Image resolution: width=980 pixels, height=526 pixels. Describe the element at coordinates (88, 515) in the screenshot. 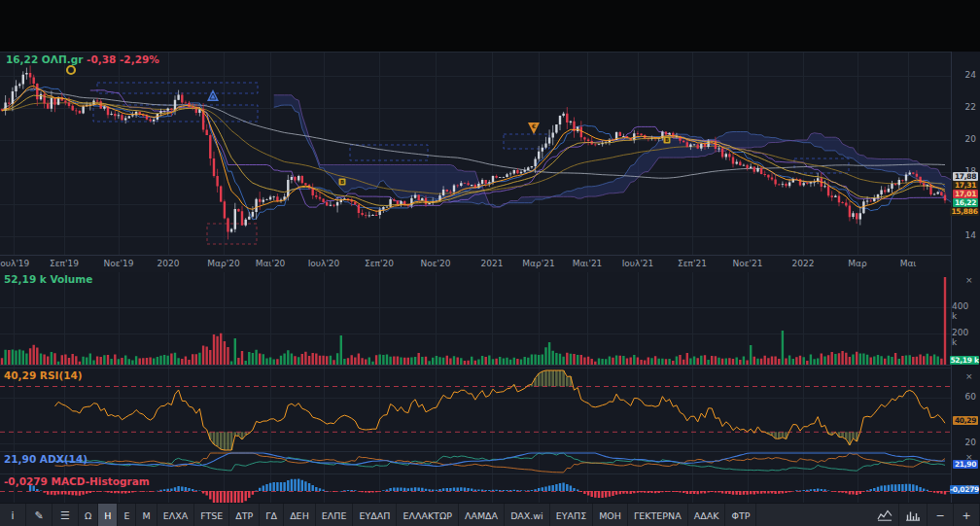

I see `timeframe-button: Ω` at that location.